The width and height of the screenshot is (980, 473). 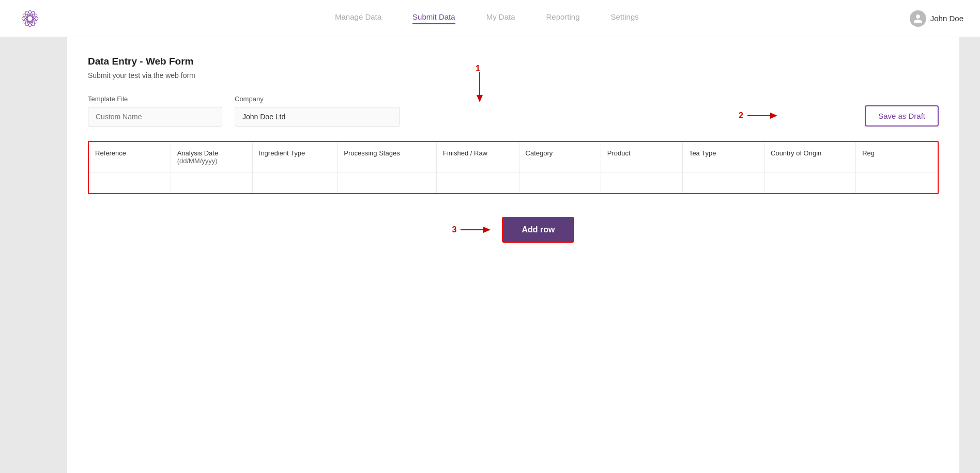 I want to click on left-sidebar, so click(x=34, y=255).